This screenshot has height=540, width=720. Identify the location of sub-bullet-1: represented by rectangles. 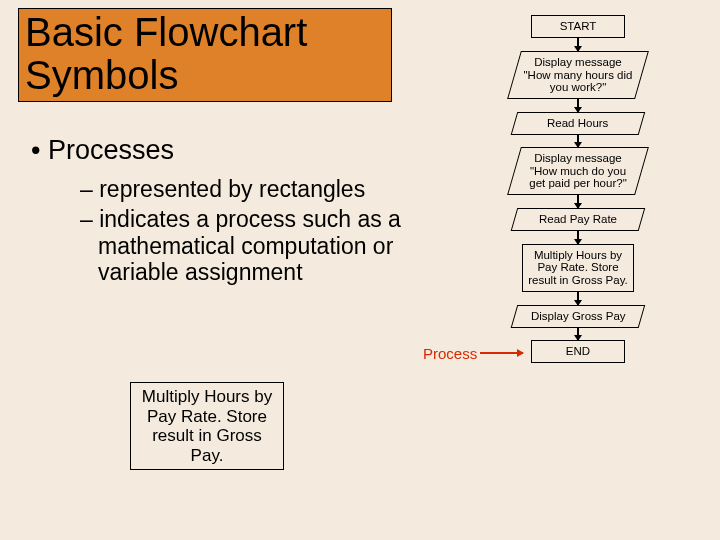
(233, 189).